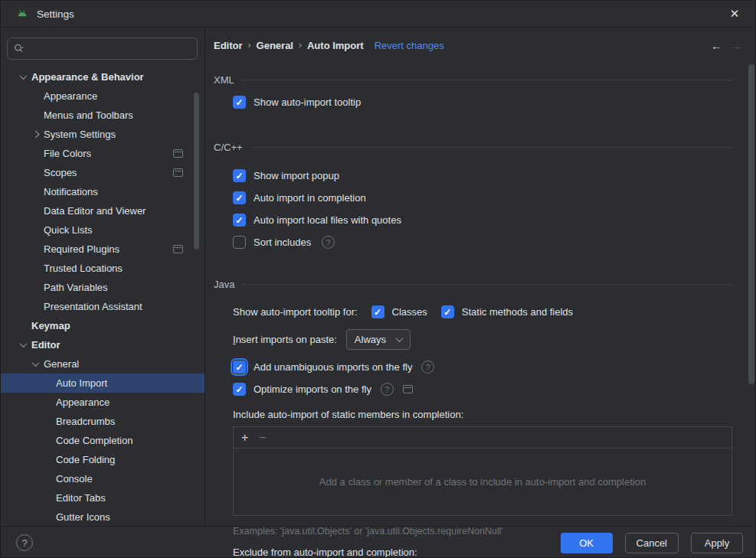 The width and height of the screenshot is (756, 558). Describe the element at coordinates (103, 383) in the screenshot. I see `sidebar-item-auto-import: Auto Import` at that location.